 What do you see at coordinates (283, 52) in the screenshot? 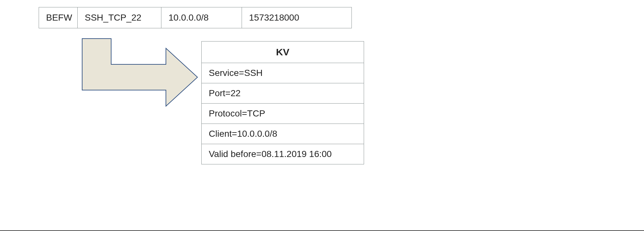
I see `kv-title: KV` at bounding box center [283, 52].